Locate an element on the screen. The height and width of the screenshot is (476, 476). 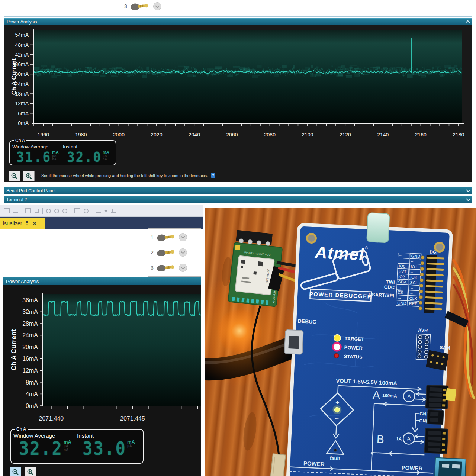
y-tick-label: 0mA is located at coordinates (23, 123).